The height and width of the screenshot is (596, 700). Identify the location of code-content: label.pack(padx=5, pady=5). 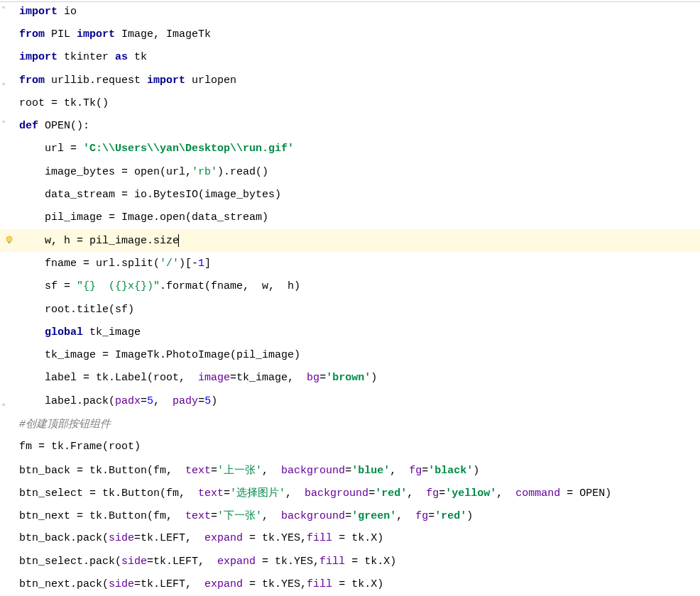
(359, 402).